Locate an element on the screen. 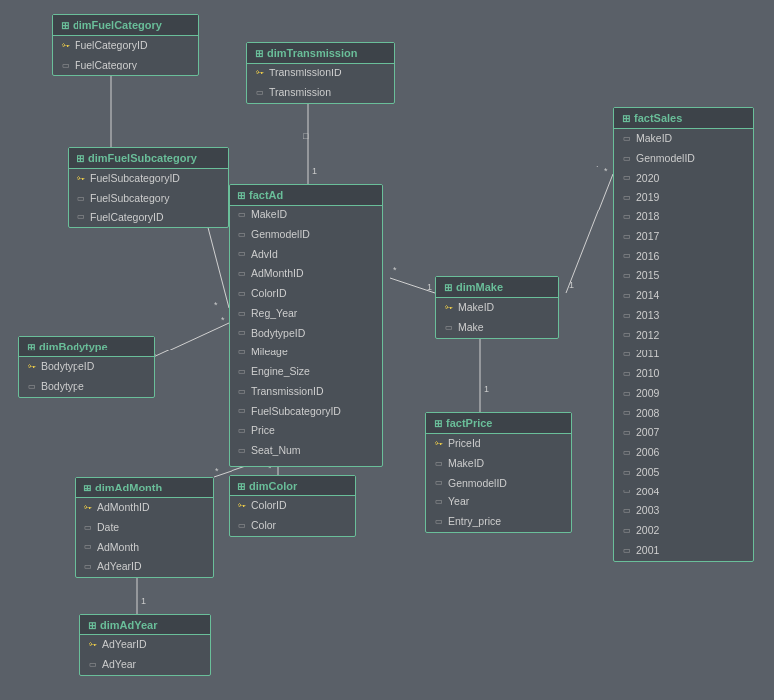 The width and height of the screenshot is (774, 700). field-2019: ▭ 2019 is located at coordinates (684, 198).